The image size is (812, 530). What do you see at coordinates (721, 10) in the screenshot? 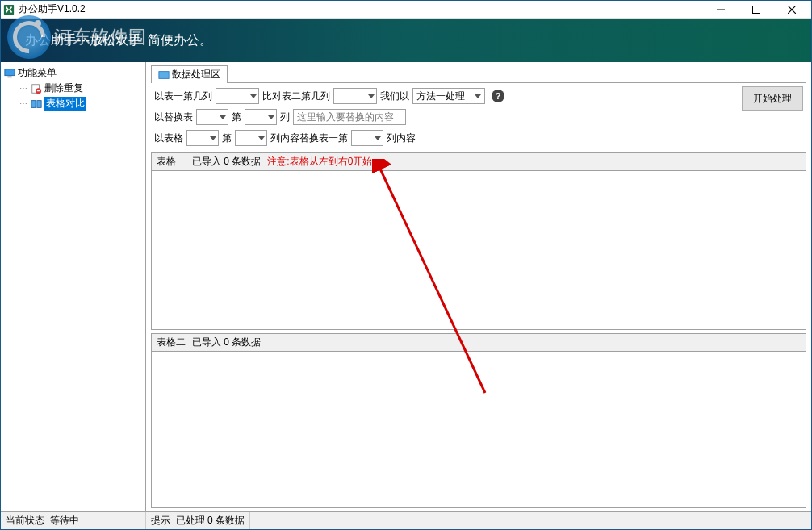
I see `minimize-button` at bounding box center [721, 10].